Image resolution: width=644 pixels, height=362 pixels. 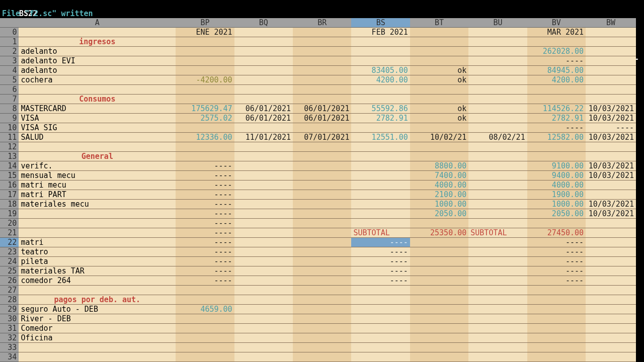 I want to click on row-number: 1, so click(x=9, y=42).